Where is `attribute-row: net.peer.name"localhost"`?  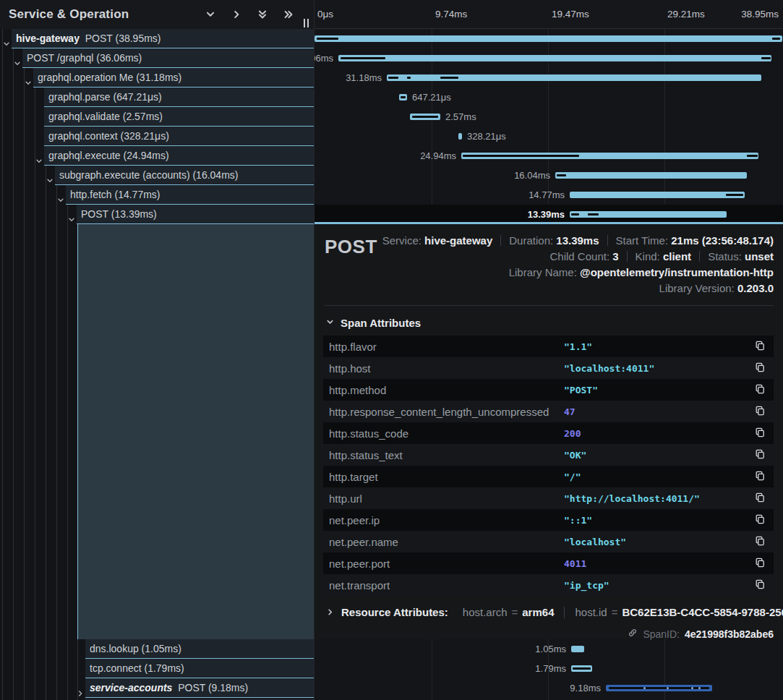 attribute-row: net.peer.name"localhost" is located at coordinates (548, 542).